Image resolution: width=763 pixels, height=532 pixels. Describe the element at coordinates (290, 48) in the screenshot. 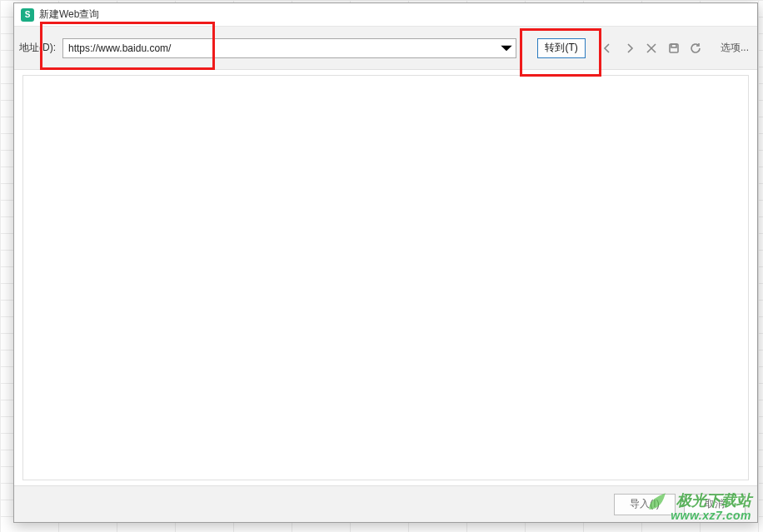

I see `address-input` at that location.